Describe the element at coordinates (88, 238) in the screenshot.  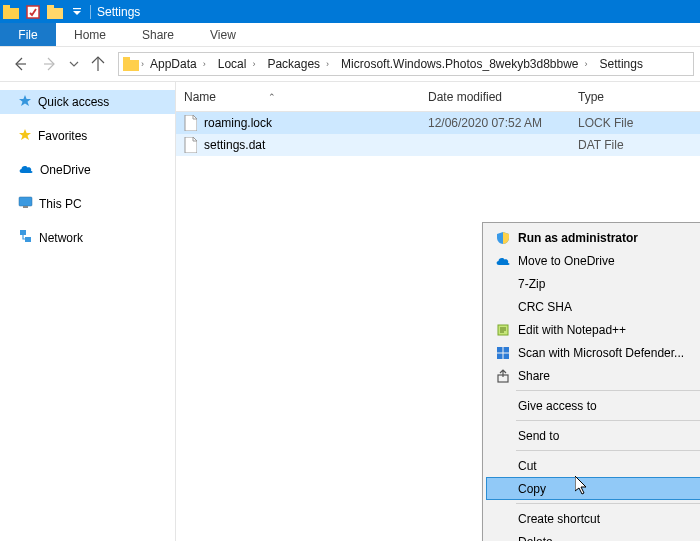
I see `sidebar-item-network: Network` at that location.